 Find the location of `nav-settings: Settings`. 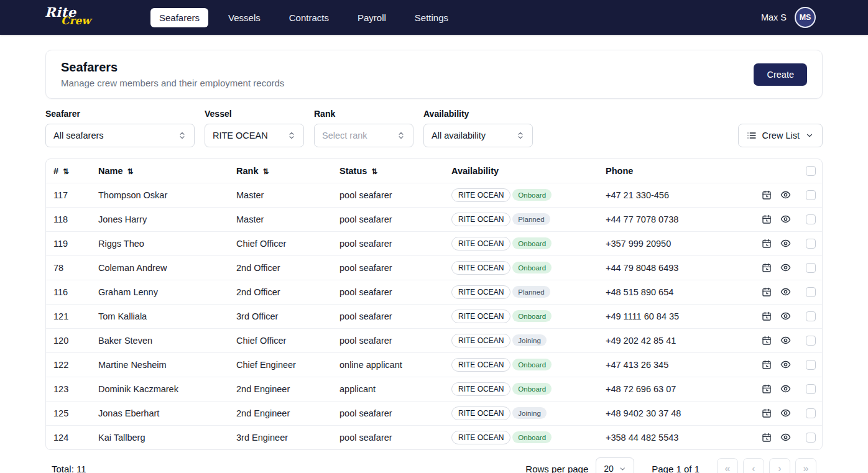

nav-settings: Settings is located at coordinates (432, 17).